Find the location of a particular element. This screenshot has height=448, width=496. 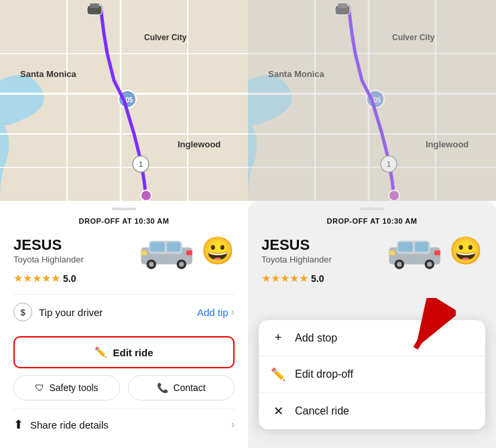

tip-row: $ Tip your driver Add tip › is located at coordinates (124, 312).